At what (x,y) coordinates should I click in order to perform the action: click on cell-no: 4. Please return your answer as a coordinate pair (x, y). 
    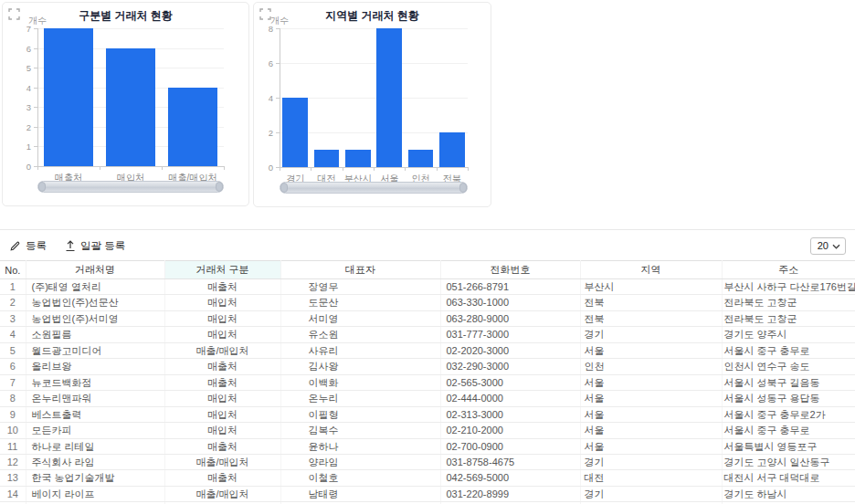
    Looking at the image, I should click on (13, 334).